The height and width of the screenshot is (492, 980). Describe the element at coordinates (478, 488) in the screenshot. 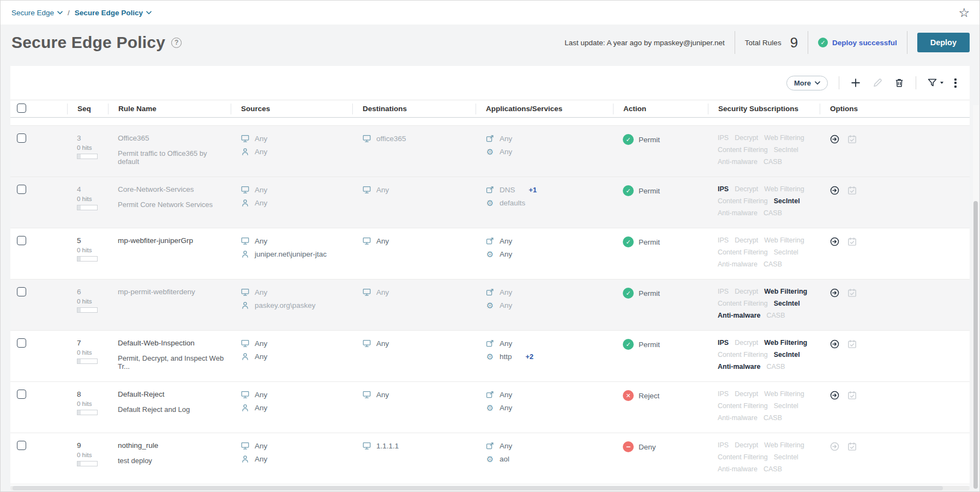

I see `horizontal-scrollbar-thumb` at that location.